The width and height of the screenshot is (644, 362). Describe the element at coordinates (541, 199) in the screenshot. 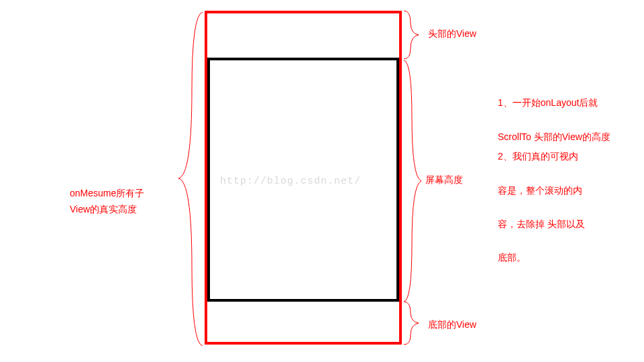

I see `note-2: 2、我们真的可视内 容是，整个滚动的内 容，去除掉 头部以及 底部。` at that location.